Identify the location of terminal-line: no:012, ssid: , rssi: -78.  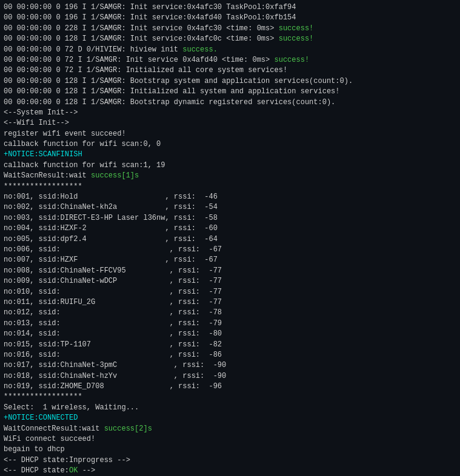
(230, 312).